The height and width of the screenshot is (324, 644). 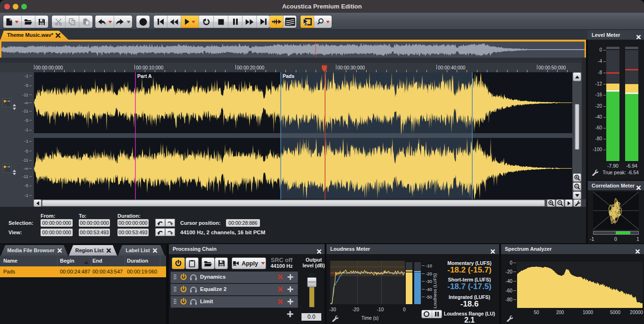 I want to click on svg-text: Part A, so click(x=144, y=76).